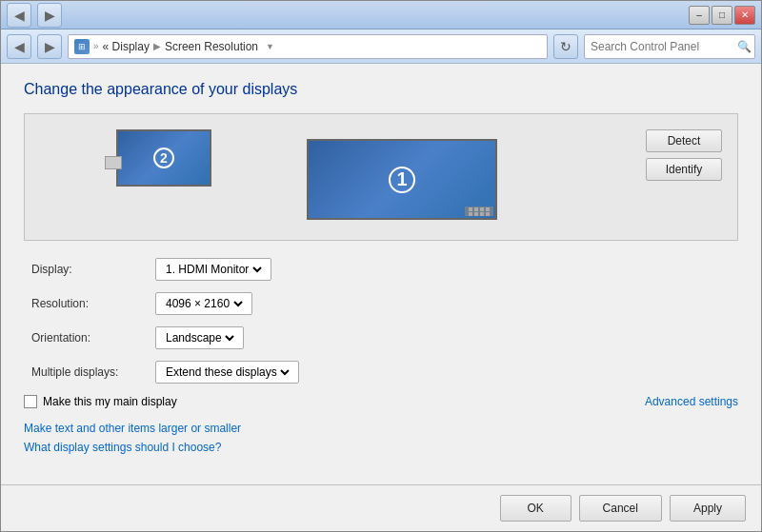 This screenshot has height=532, width=762. What do you see at coordinates (385, 338) in the screenshot?
I see `orientation-setting-row: Orientation: Landscape` at bounding box center [385, 338].